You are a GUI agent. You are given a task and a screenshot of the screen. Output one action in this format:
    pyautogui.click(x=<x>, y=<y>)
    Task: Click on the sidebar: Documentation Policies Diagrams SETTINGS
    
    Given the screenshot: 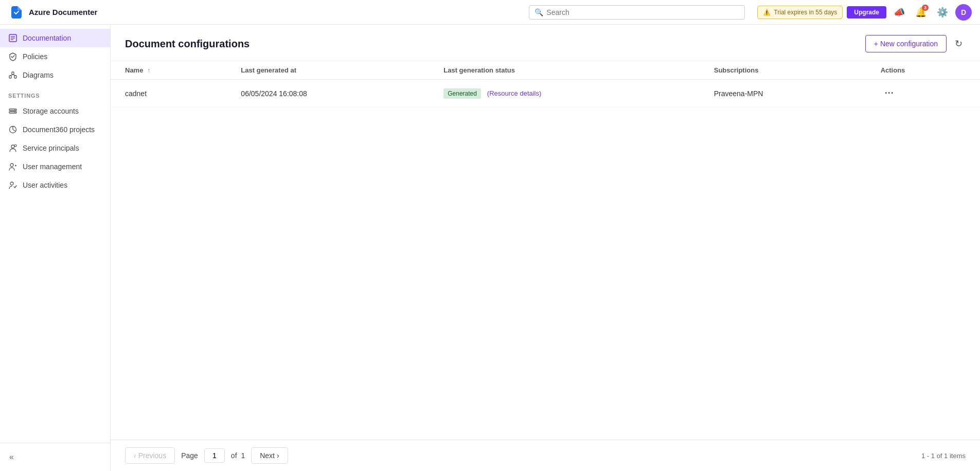 What is the action you would take?
    pyautogui.click(x=56, y=248)
    